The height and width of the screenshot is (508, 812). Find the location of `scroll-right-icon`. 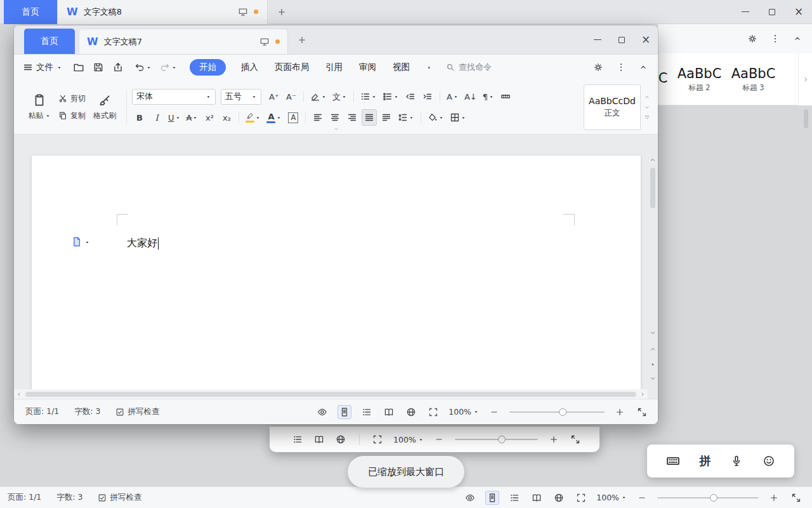

scroll-right-icon is located at coordinates (643, 394).